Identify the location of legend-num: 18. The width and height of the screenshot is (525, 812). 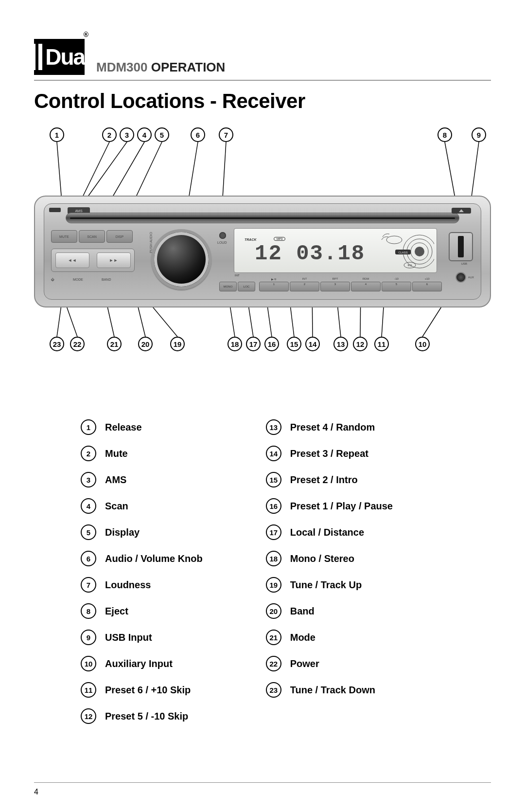
(274, 559).